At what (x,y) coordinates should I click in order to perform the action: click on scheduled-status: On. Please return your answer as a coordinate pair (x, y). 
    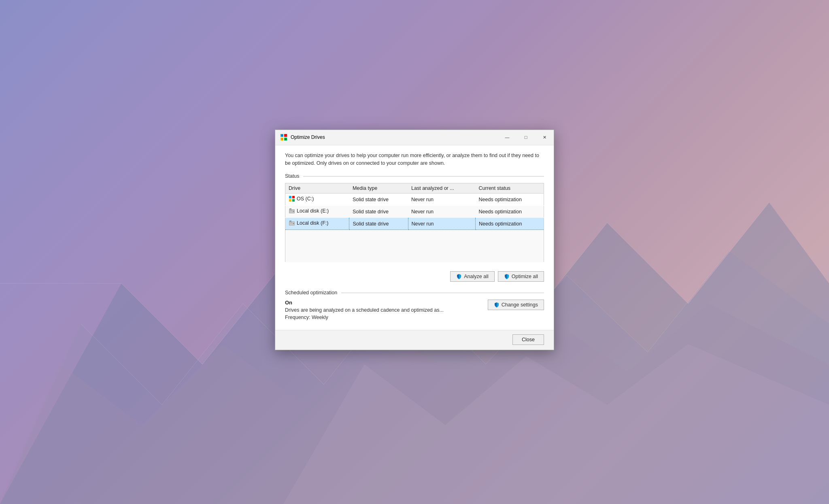
    Looking at the image, I should click on (386, 303).